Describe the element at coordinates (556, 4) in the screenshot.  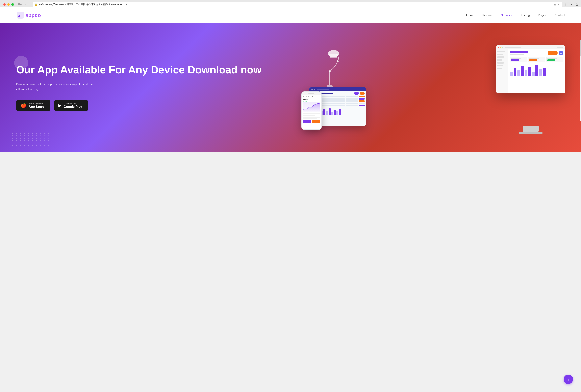
I see `reader-icon: ⊞` at that location.